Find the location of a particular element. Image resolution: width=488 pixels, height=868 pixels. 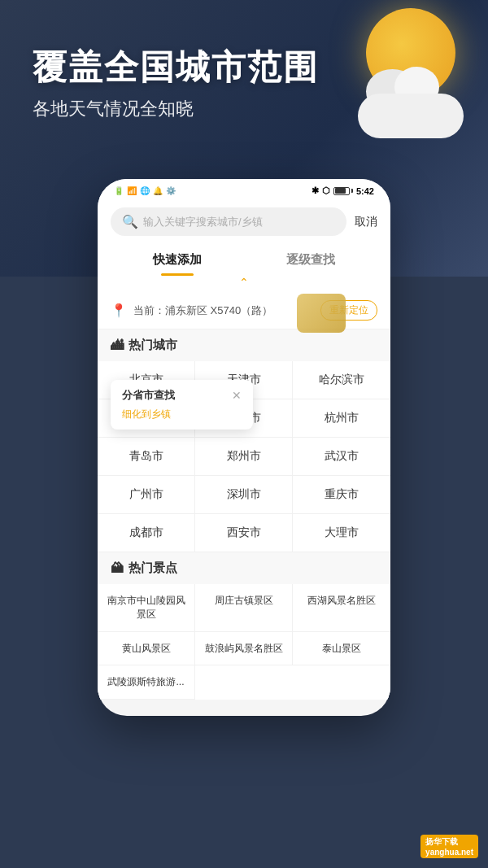

weather-mini-card is located at coordinates (321, 313).